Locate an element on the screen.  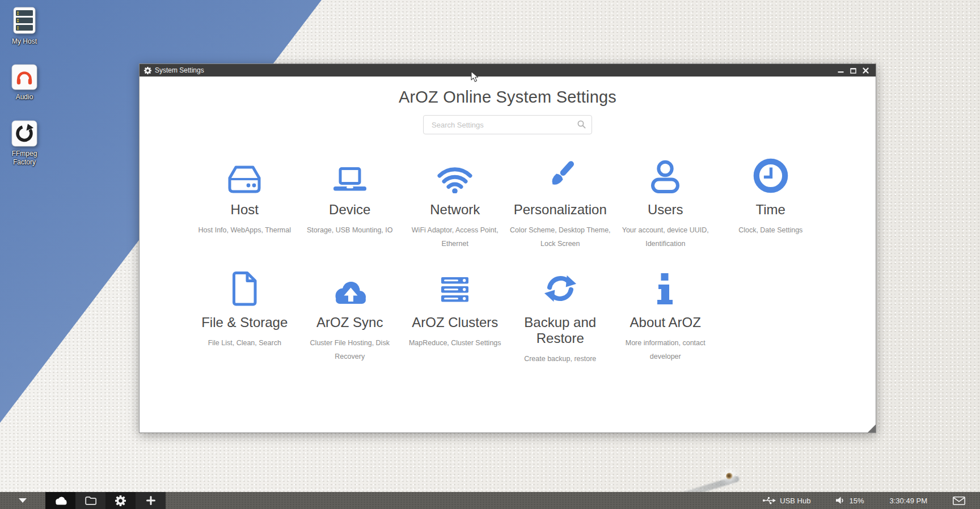
taskbar: USB Hub 15% 3:30:49 PM is located at coordinates (490, 500).